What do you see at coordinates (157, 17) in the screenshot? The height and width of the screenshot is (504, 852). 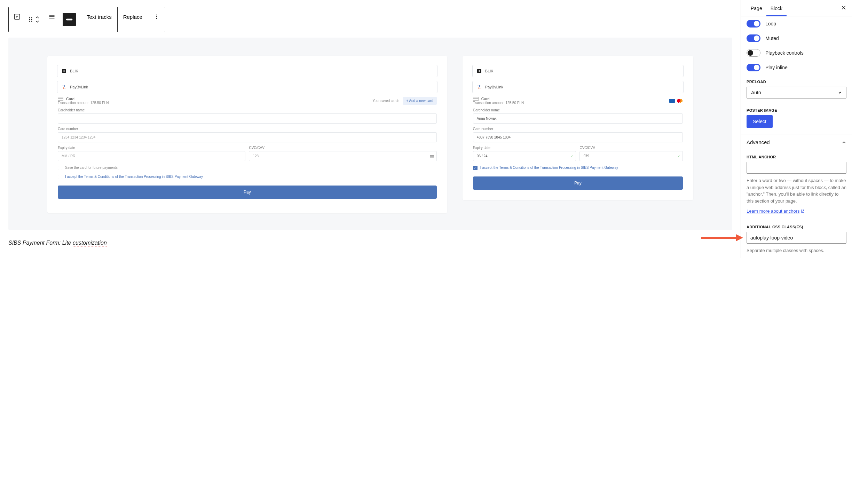 I see `more-options-button` at bounding box center [157, 17].